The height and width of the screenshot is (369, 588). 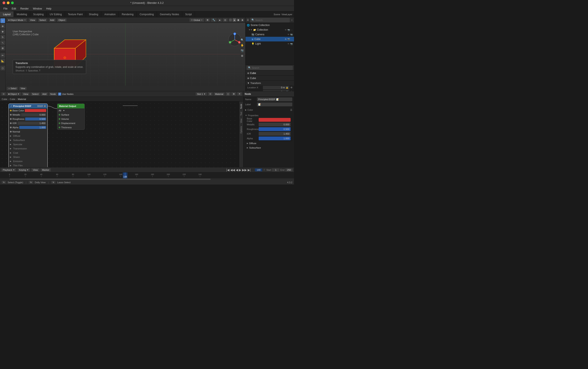 I want to click on pivot-point: ⊕, so click(x=208, y=20).